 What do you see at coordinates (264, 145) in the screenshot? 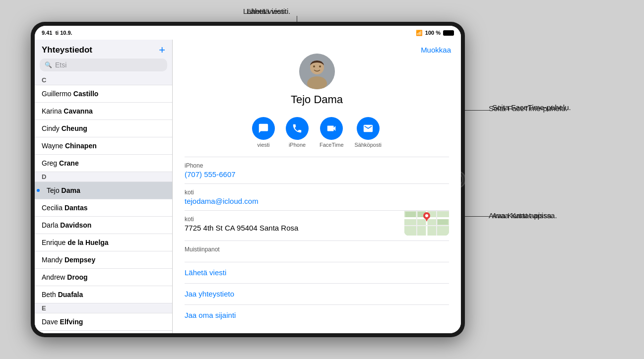
I see `message-action-label: viesti` at bounding box center [264, 145].